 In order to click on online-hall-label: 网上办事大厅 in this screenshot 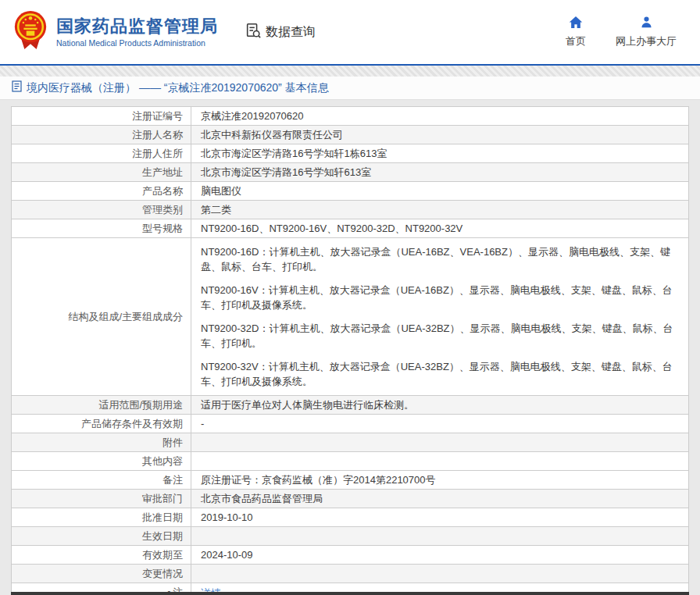, I will do `click(646, 41)`.